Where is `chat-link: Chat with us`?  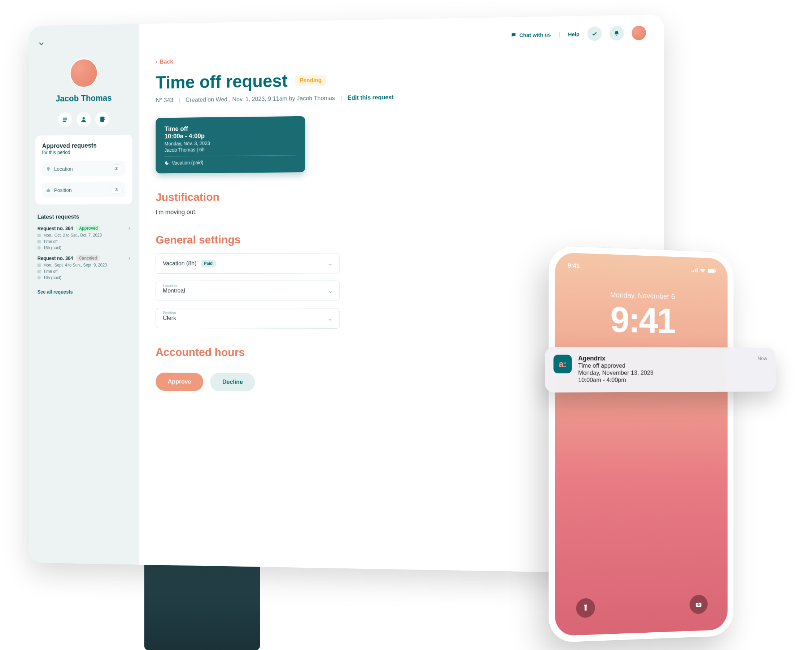 chat-link: Chat with us is located at coordinates (531, 35).